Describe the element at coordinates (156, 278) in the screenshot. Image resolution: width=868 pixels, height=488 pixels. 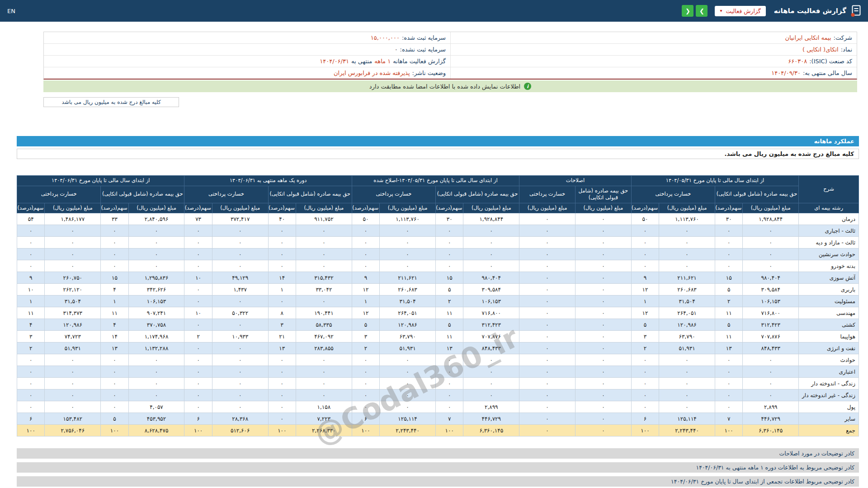
I see `value-cell: ۱,۲۹۵,۸۳۶` at that location.